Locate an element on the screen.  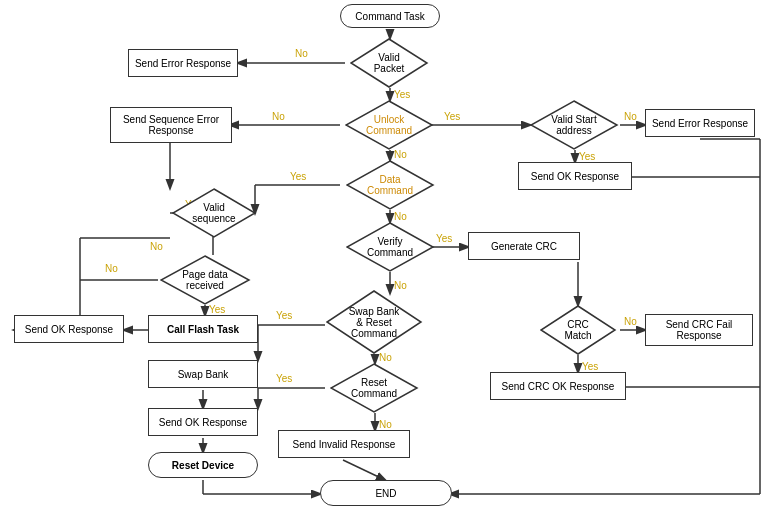
swap-bank-reset-node: Swap Bank& ResetCommand is located at coordinates (374, 322).